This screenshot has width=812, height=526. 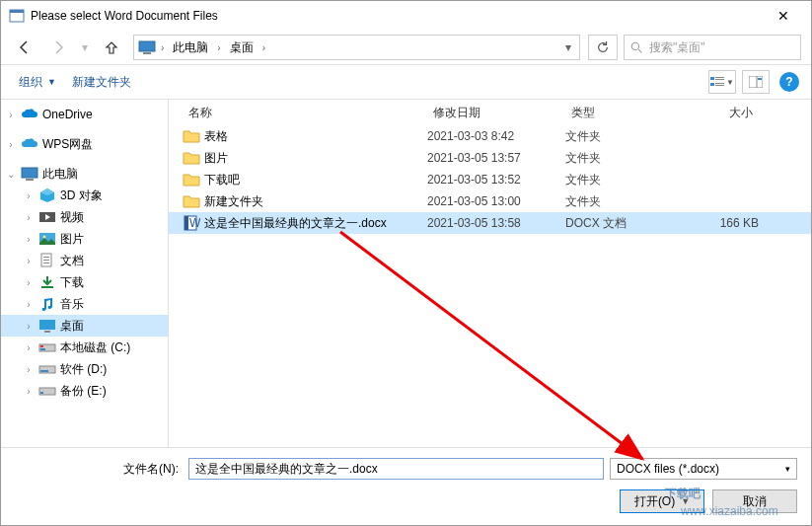 What do you see at coordinates (85, 114) in the screenshot?
I see `sidebar-onedrive: ›OneDrive` at bounding box center [85, 114].